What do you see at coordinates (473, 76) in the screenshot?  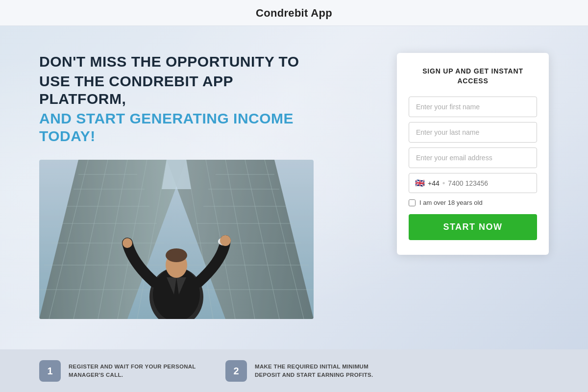 I see `form-title: SIGN UP AND GET INSTANT ACCESS` at bounding box center [473, 76].